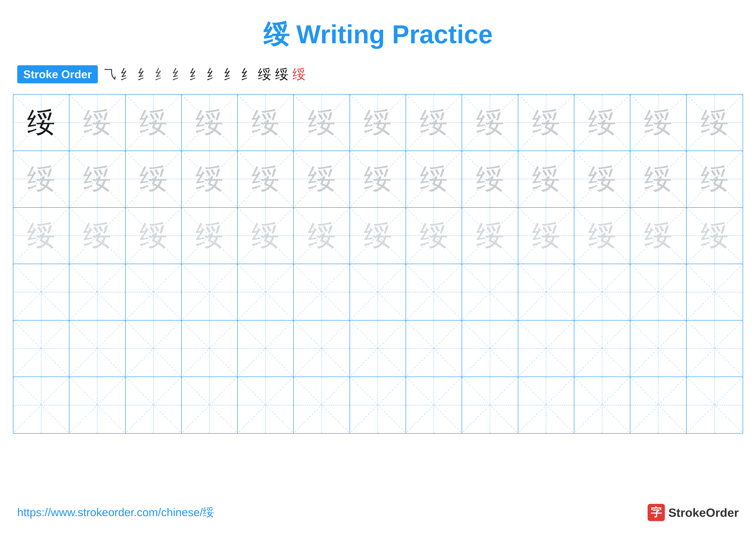 Image resolution: width=756 pixels, height=534 pixels. Describe the element at coordinates (116, 513) in the screenshot. I see `footer-url: https://www.strokeorder.com/chinese/绥` at that location.